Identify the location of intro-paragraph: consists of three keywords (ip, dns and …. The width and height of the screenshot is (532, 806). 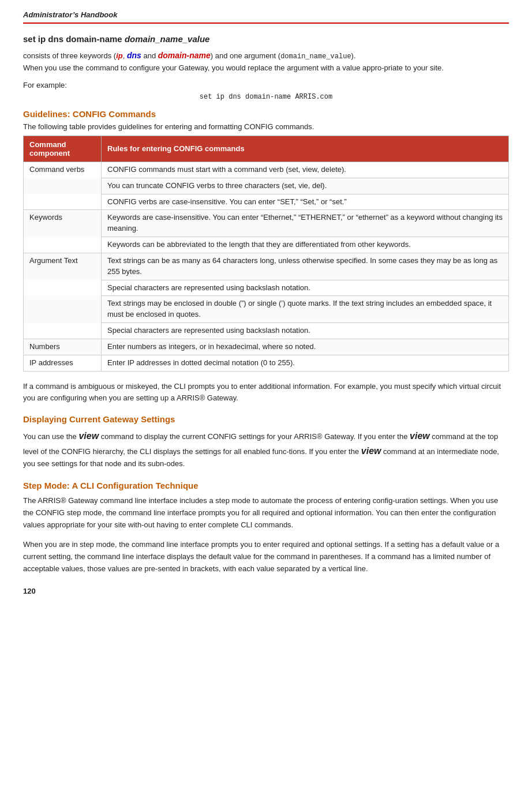
(266, 62).